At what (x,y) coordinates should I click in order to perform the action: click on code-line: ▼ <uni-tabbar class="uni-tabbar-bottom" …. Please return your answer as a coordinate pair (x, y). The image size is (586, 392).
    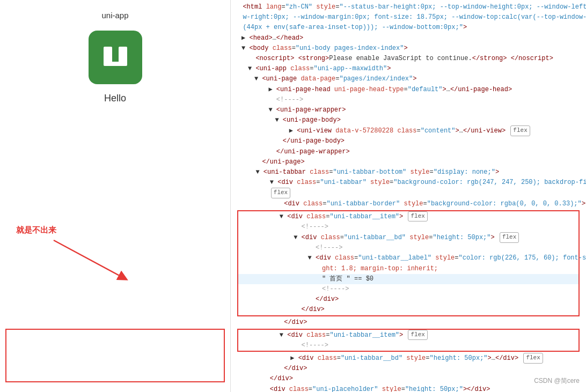
    Looking at the image, I should click on (408, 173).